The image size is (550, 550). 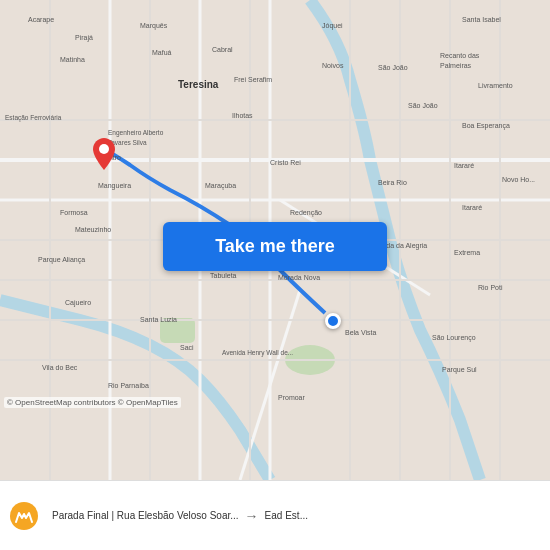 I want to click on svg-text: Frei Serafim, so click(x=253, y=80).